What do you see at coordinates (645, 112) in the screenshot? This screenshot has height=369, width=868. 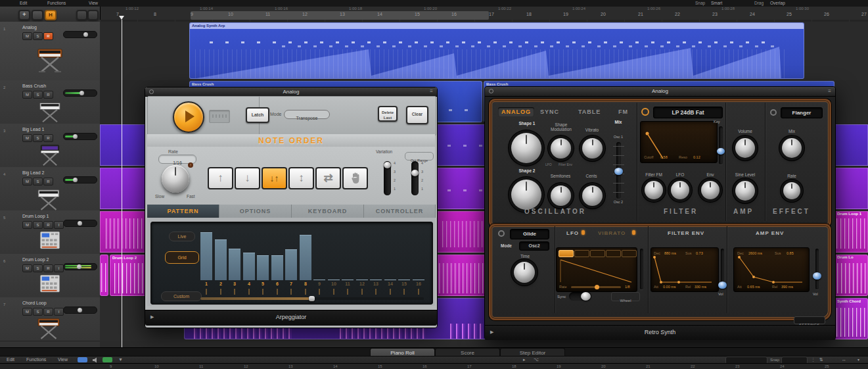 I see `filter-power-button` at bounding box center [645, 112].